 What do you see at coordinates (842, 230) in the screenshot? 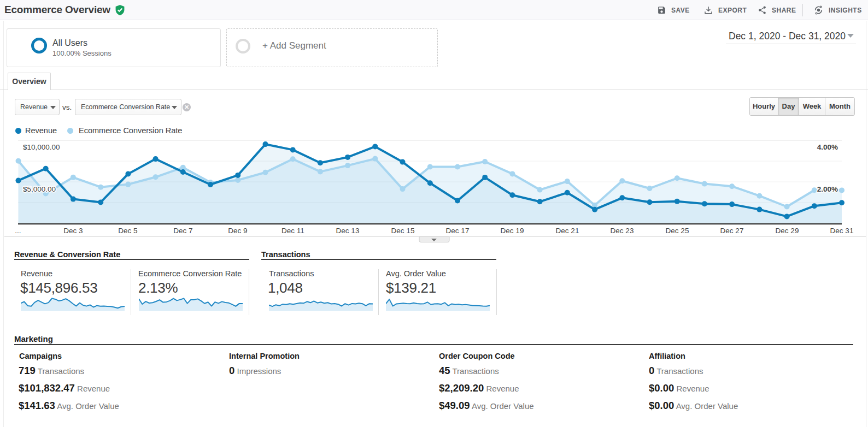
I see `svg-text: Dec 31` at bounding box center [842, 230].